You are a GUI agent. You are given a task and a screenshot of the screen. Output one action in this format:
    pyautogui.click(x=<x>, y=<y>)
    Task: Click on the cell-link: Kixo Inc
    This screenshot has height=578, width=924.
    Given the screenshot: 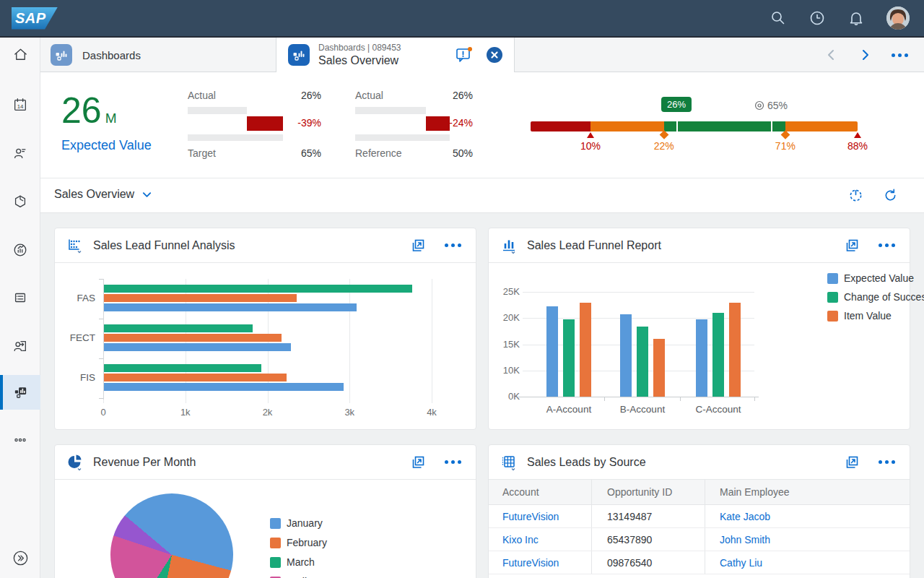 What is the action you would take?
    pyautogui.click(x=520, y=540)
    